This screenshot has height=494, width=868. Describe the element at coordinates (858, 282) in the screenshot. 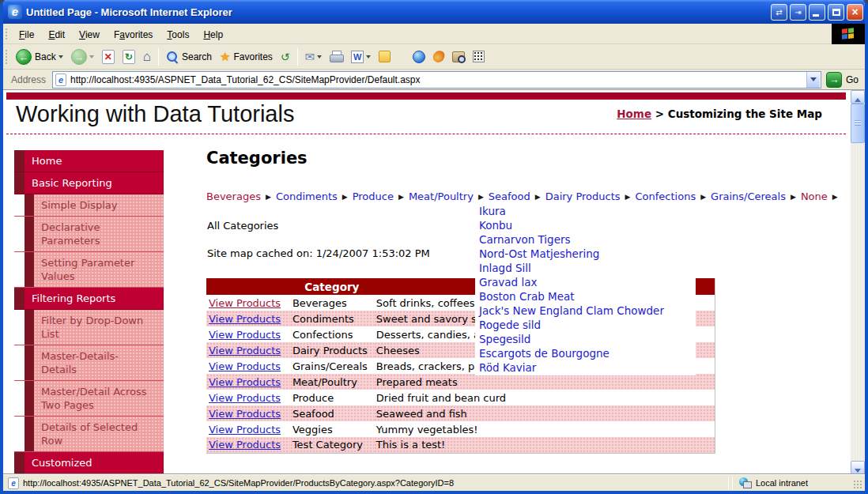

I see `vertical-scrollbar` at that location.